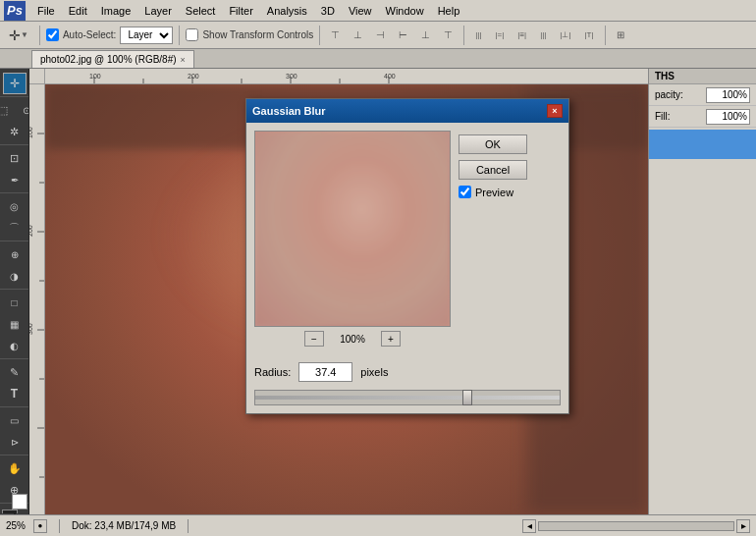 The image size is (756, 536). Describe the element at coordinates (59, 526) in the screenshot. I see `status-sep` at that location.